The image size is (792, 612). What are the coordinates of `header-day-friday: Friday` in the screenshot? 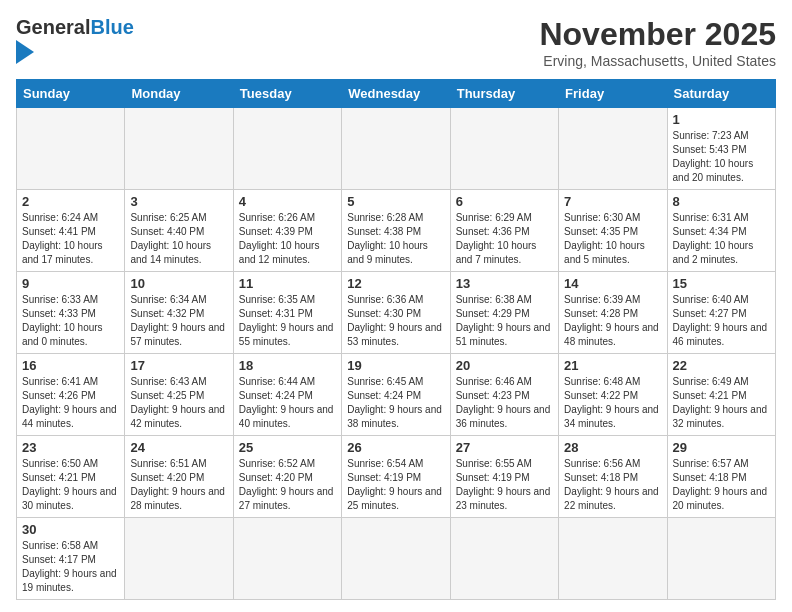 It's located at (613, 94).